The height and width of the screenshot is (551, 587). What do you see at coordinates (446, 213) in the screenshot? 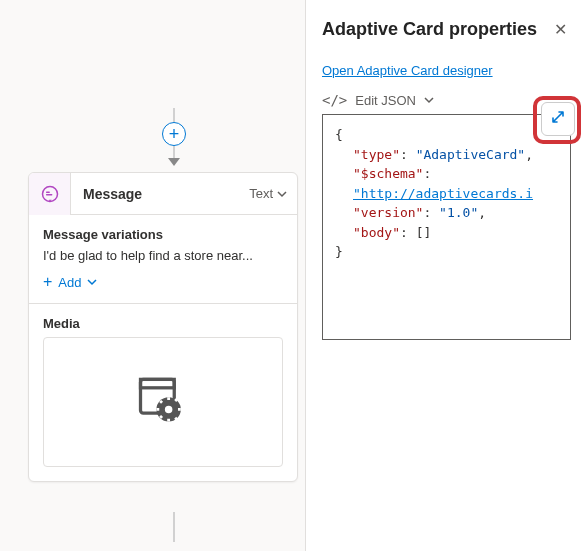
I see `json-line: "version": "1.0",` at bounding box center [446, 213].